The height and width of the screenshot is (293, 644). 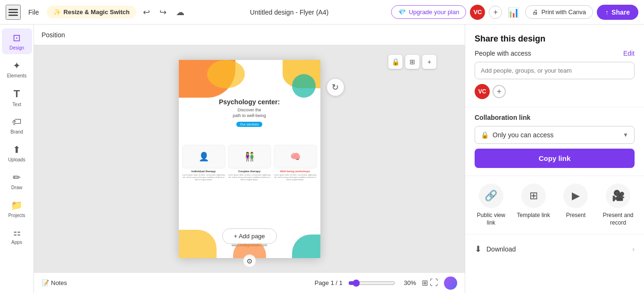 What do you see at coordinates (295, 171) in the screenshot?
I see `service-wellbeing-name: Well-being workshops` at bounding box center [295, 171].